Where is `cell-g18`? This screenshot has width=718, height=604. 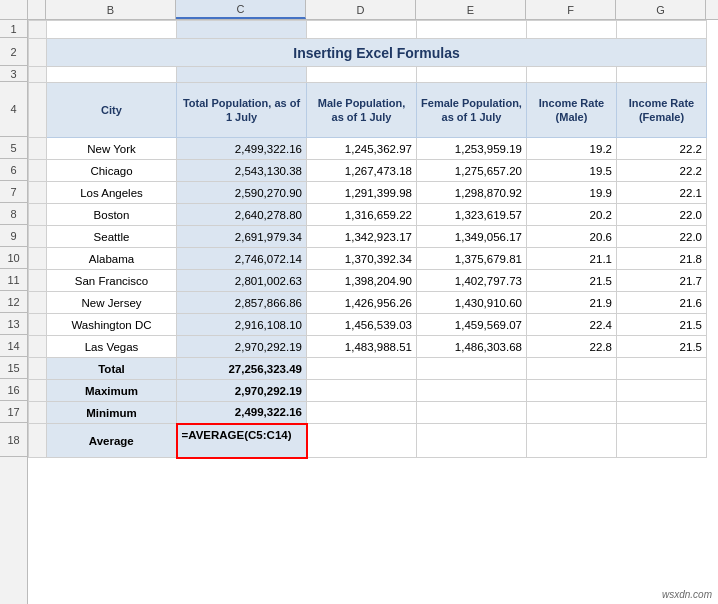 cell-g18 is located at coordinates (662, 441).